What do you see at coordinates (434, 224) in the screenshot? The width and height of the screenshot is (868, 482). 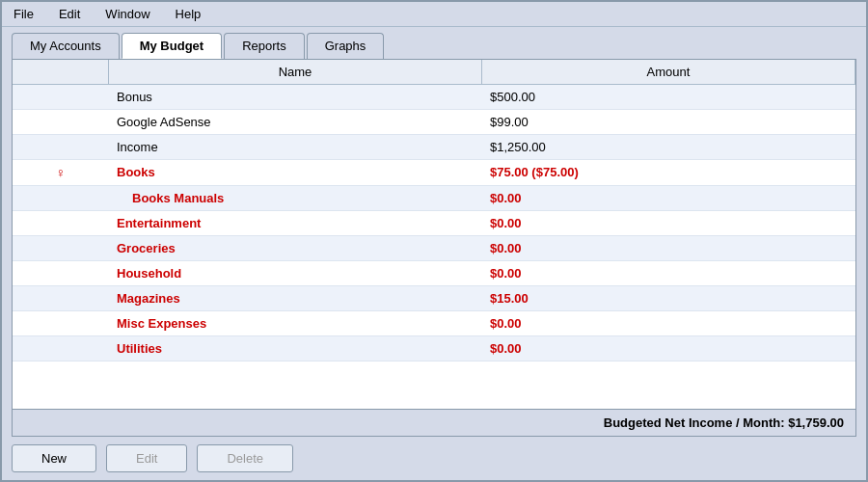 I see `table-row: Entertainment $0.00` at bounding box center [434, 224].